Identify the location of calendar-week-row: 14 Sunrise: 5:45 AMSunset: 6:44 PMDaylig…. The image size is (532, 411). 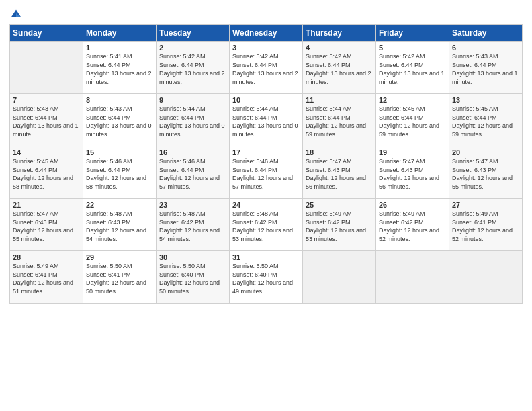
(266, 173).